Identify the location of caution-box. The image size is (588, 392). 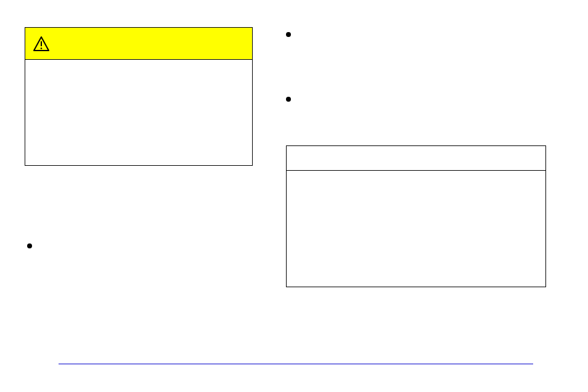
(139, 96).